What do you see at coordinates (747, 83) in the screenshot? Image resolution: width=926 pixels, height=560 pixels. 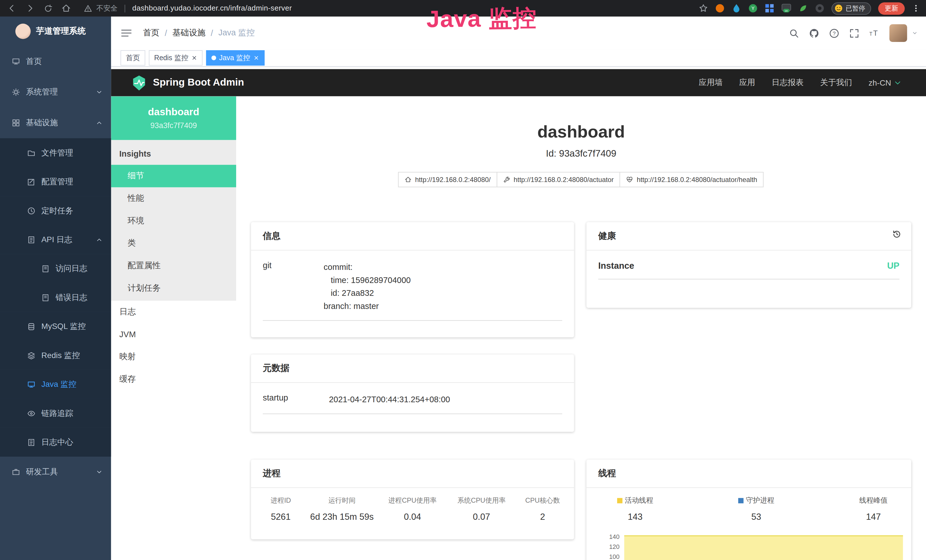 I see `sba-nav-applications: 应用` at bounding box center [747, 83].